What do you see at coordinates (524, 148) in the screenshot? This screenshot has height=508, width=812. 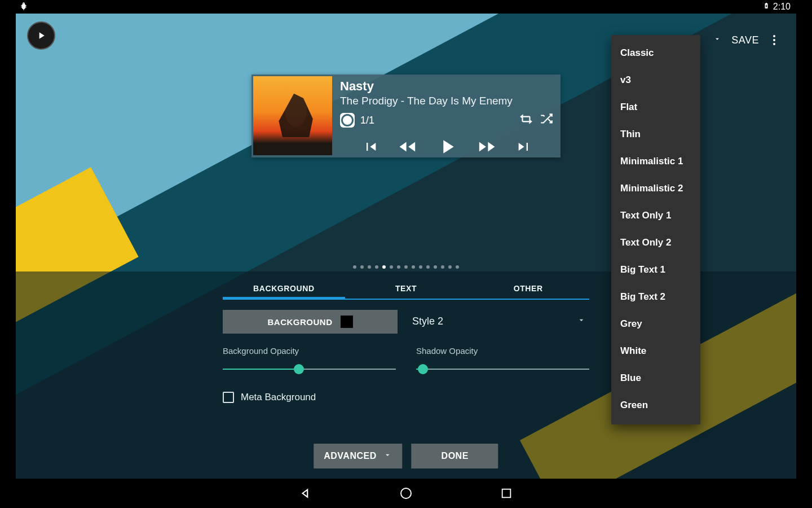 I see `skip-next-button` at bounding box center [524, 148].